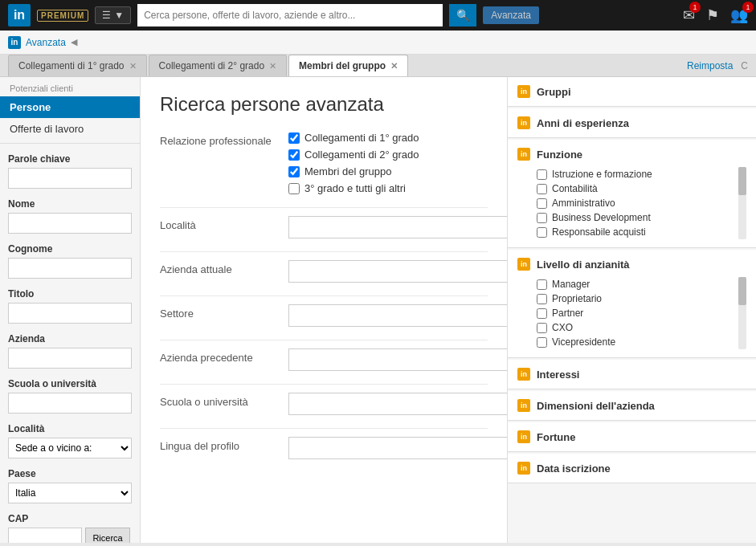 This screenshot has width=756, height=546. I want to click on rp-checkbox-item: Partner, so click(635, 313).